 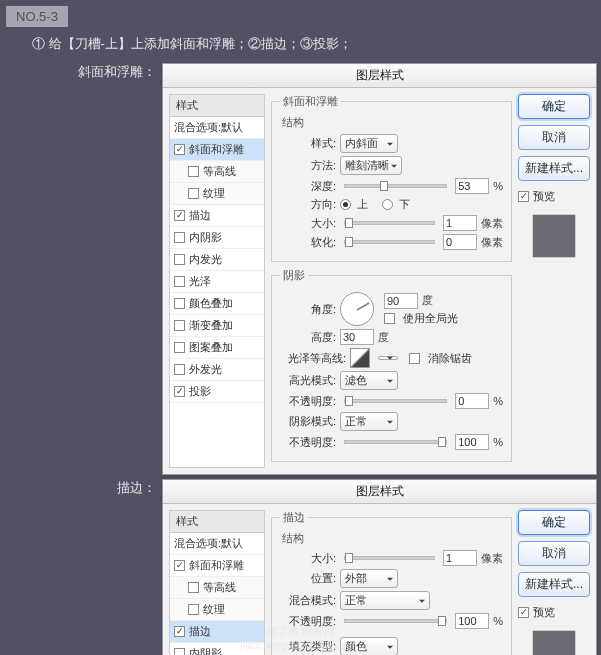 I want to click on style-outer-glow: 外发光, so click(x=217, y=370).